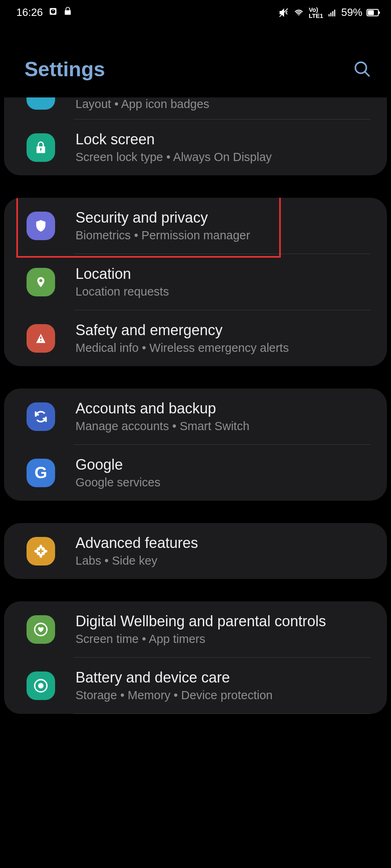  Describe the element at coordinates (196, 282) in the screenshot. I see `settings-item-location: Location Location requests` at that location.